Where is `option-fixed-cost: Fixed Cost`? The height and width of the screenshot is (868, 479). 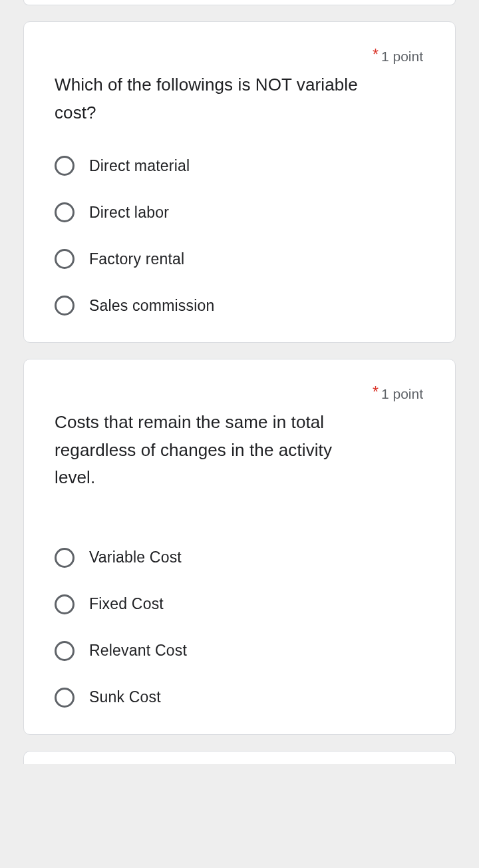
option-fixed-cost: Fixed Cost is located at coordinates (240, 604).